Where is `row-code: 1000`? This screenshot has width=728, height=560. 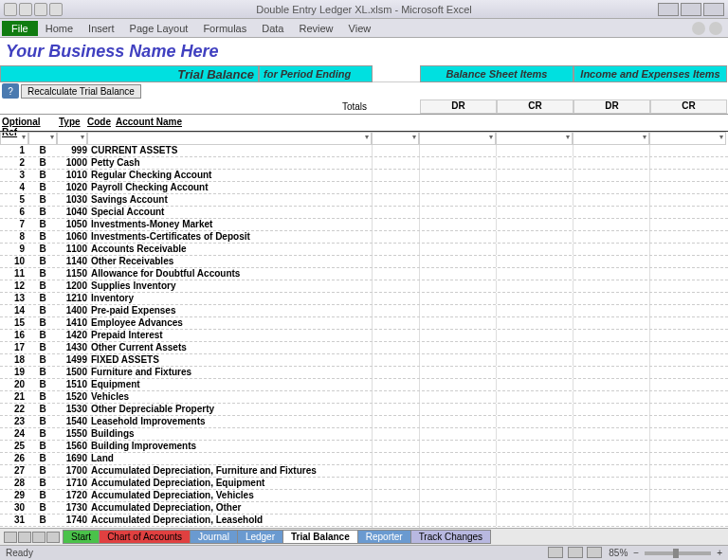 row-code: 1000 is located at coordinates (72, 163).